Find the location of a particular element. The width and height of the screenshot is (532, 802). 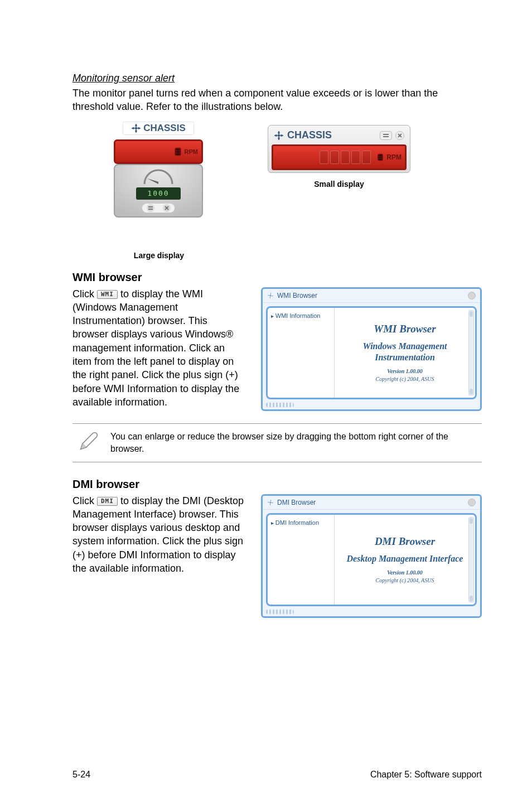

wmi-body-post: to display the WMI (Windows Management I… is located at coordinates (156, 348).